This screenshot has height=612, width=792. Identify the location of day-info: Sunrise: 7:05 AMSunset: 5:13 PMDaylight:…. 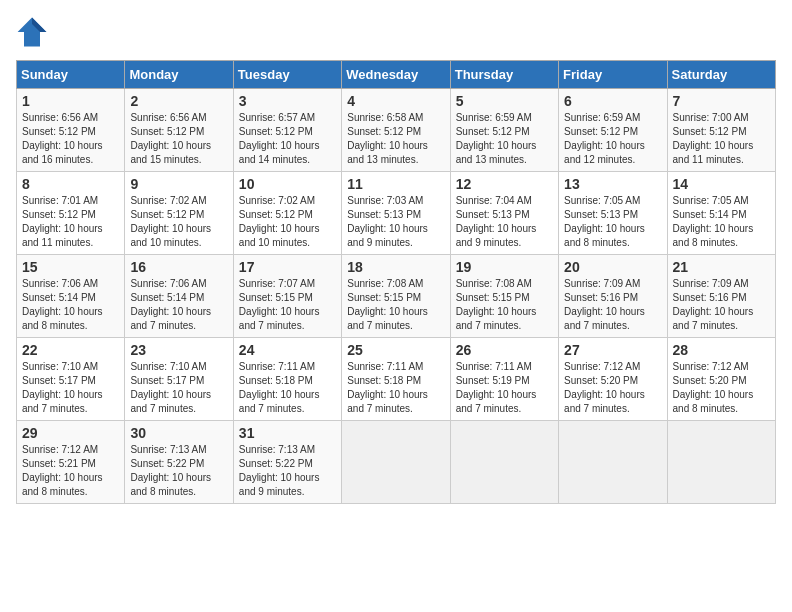
(604, 222).